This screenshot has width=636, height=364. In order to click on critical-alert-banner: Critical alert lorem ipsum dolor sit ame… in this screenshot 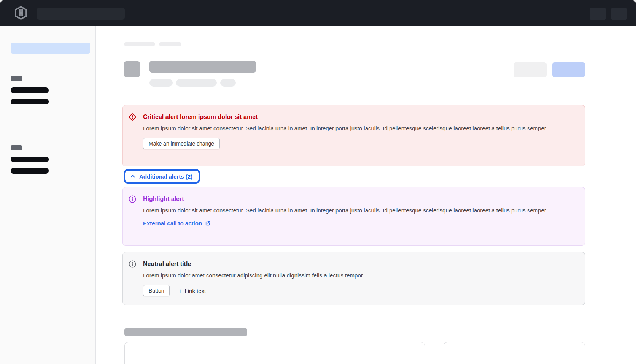, I will do `click(354, 136)`.